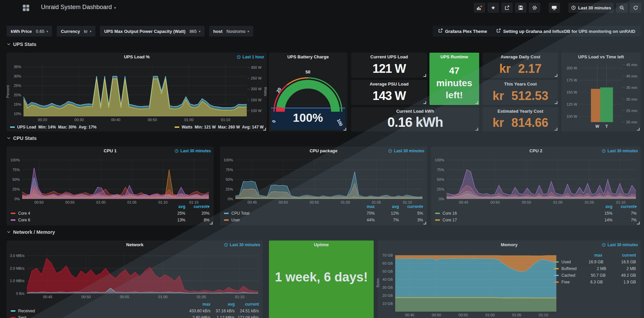  What do you see at coordinates (632, 122) in the screenshot?
I see `svg-text: 20 min` at bounding box center [632, 122].